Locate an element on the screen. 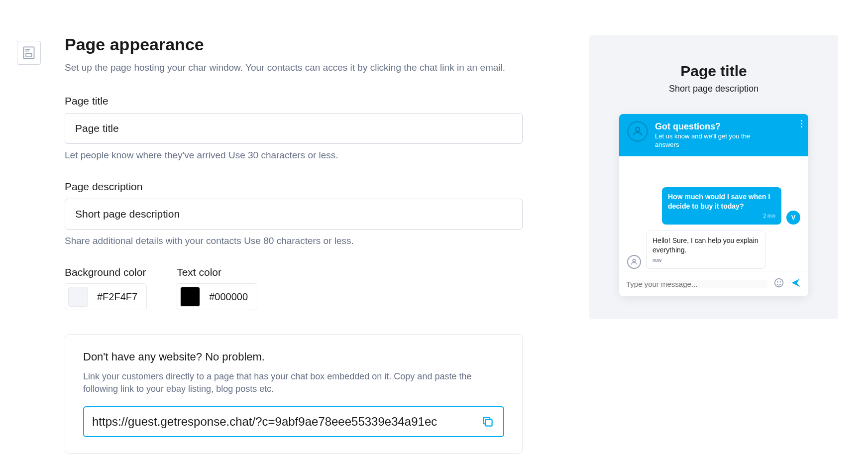 The image size is (868, 468). background-color-hex: #F2F4F7 is located at coordinates (117, 297).